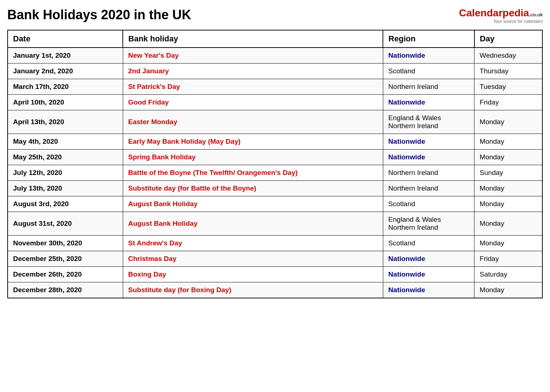 This screenshot has width=550, height=392. I want to click on cell-date: August 3rd, 2020, so click(65, 204).